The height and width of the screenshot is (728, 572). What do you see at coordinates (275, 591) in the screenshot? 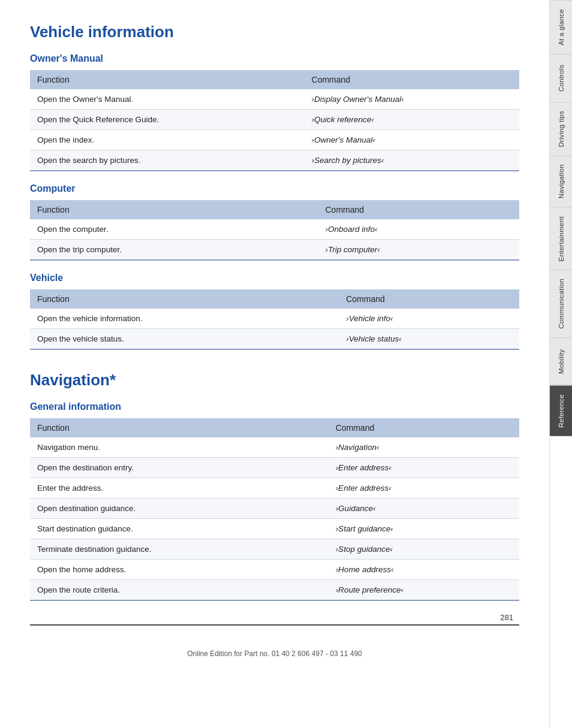
I see `table-row: Open the route criteria. ›Route preferen…` at bounding box center [275, 591].